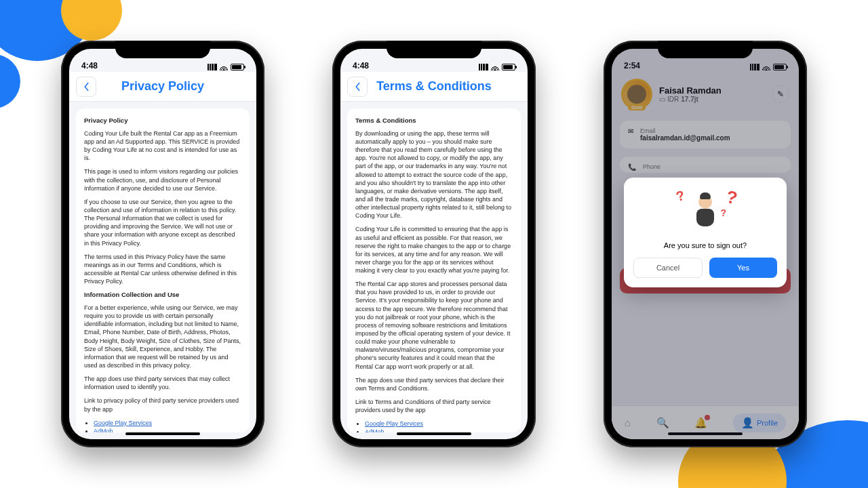  I want to click on confused-person-illustration: ? ? ?, so click(705, 212).